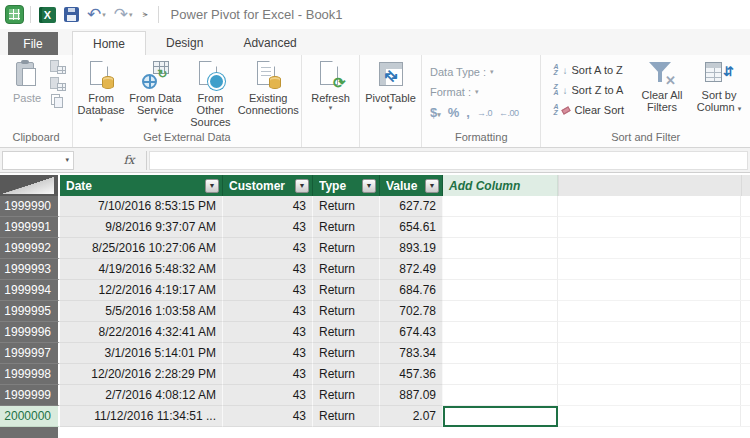  Describe the element at coordinates (109, 43) in the screenshot. I see `tab-home: Home` at that location.